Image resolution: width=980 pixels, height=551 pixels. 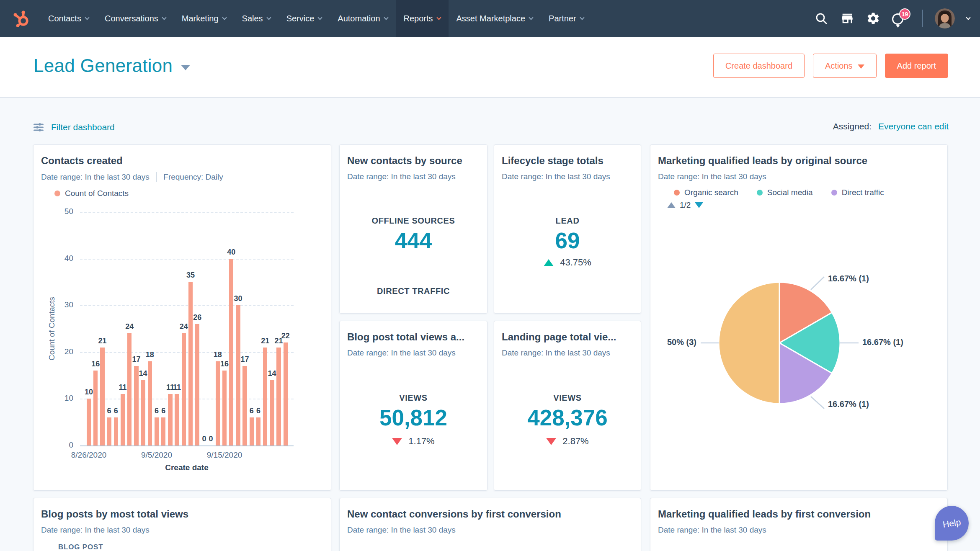 I want to click on pie-slice-label: 16.67% (1), so click(x=848, y=404).